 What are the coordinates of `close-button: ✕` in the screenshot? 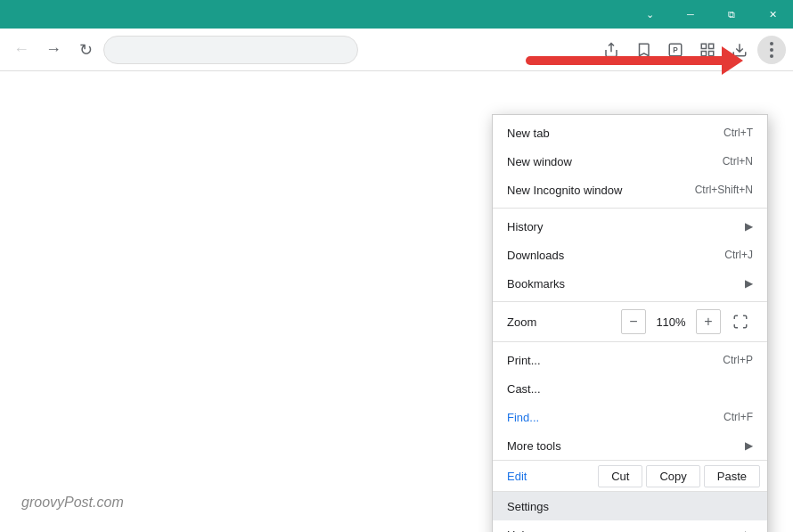 It's located at (773, 14).